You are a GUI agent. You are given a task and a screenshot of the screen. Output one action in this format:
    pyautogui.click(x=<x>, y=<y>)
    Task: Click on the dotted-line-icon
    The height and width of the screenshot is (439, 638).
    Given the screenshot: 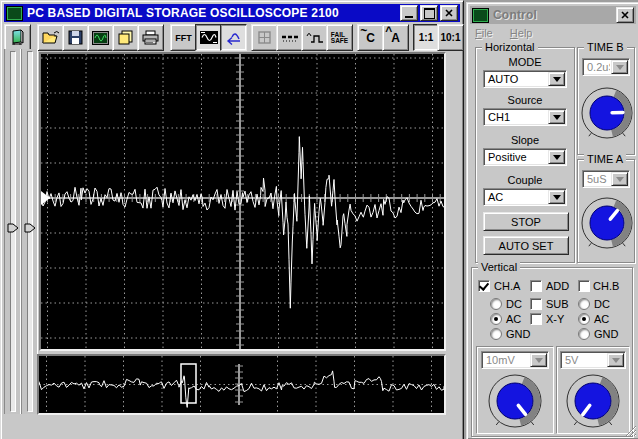 What is the action you would take?
    pyautogui.click(x=290, y=38)
    